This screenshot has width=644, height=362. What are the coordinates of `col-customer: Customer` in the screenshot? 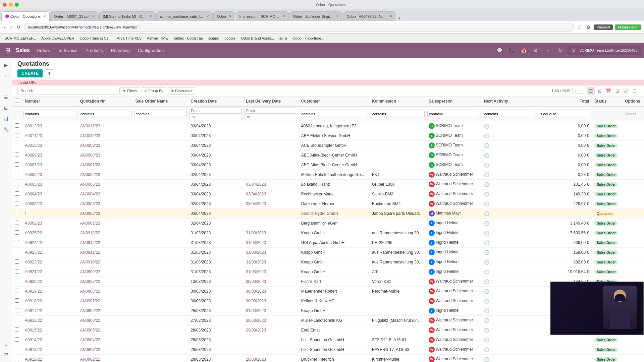 It's located at (334, 101).